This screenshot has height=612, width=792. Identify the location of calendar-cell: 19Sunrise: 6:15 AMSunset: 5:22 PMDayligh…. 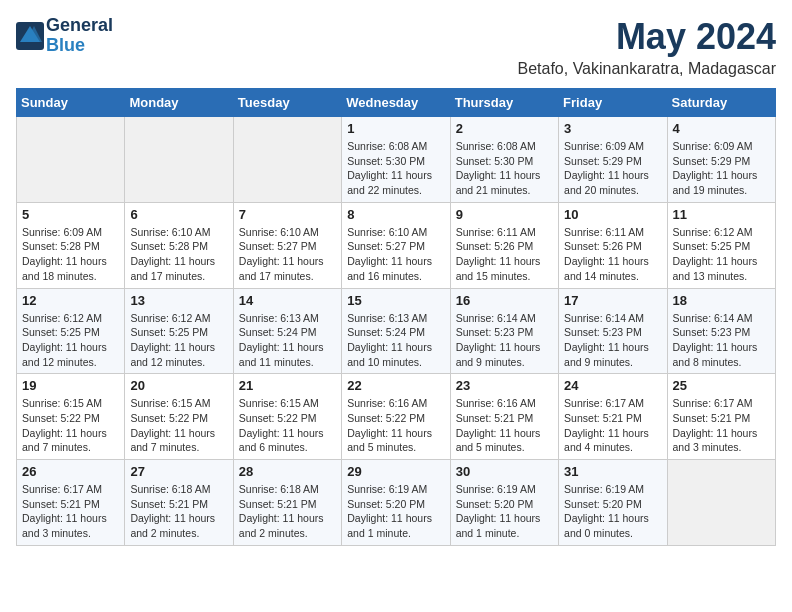
(71, 417).